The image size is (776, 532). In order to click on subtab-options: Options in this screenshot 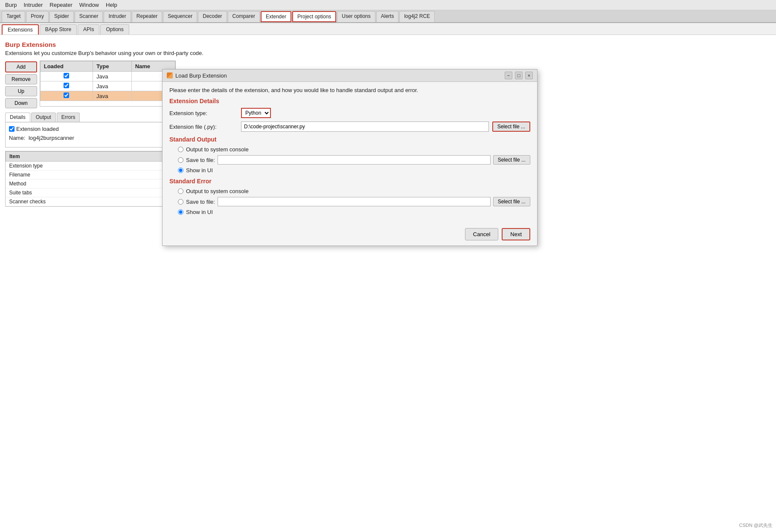, I will do `click(114, 29)`.